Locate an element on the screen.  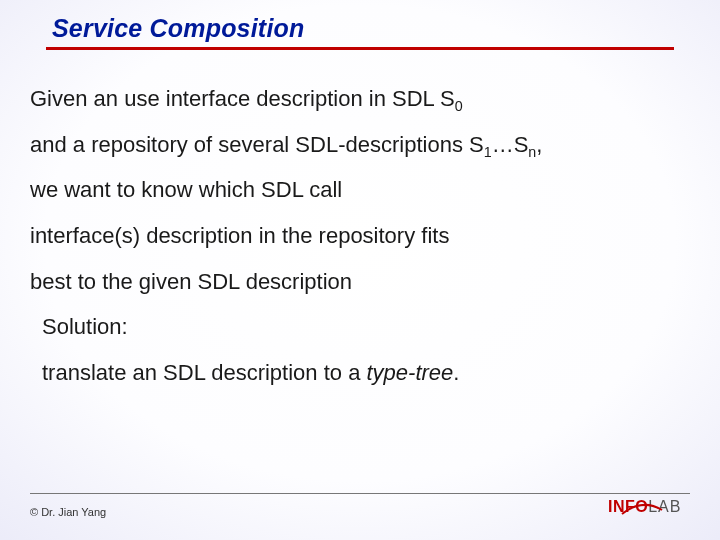
subscript-1: 1 is located at coordinates (488, 152).